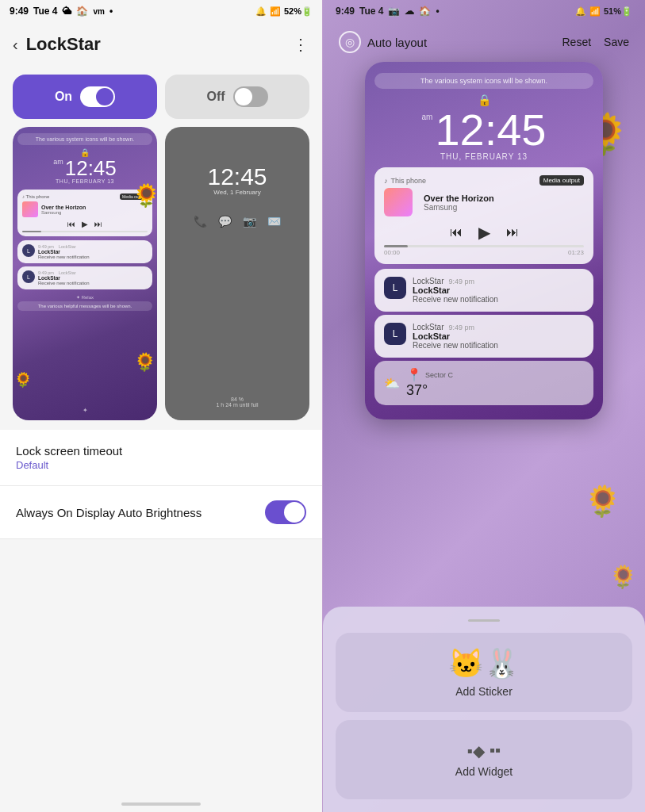 The height and width of the screenshot is (812, 645). I want to click on add-sticker-button: 🐱🐰 Add Sticker, so click(484, 672).